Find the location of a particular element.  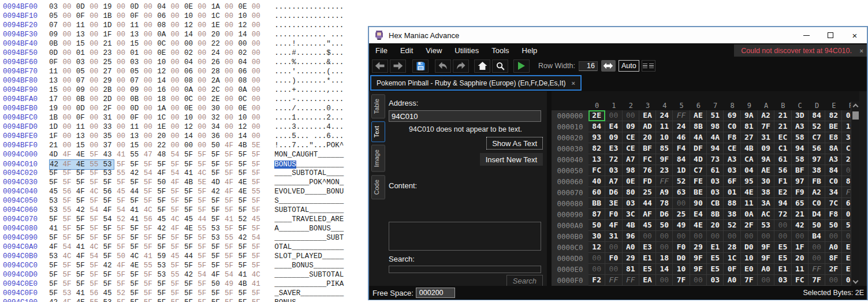

hex-byte: 1F is located at coordinates (55, 136).